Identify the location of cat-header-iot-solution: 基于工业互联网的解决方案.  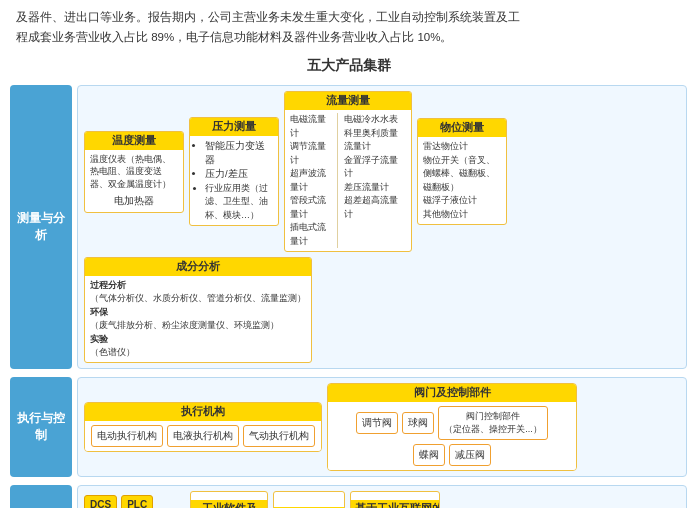
(395, 504).